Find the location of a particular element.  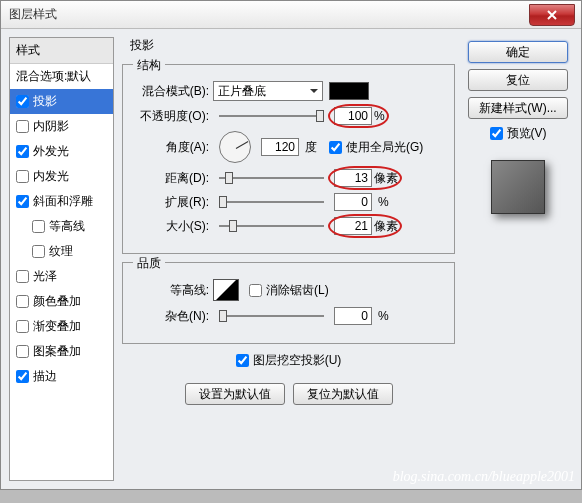

global-light-checkbox: 使用全局光(G) is located at coordinates (376, 148).